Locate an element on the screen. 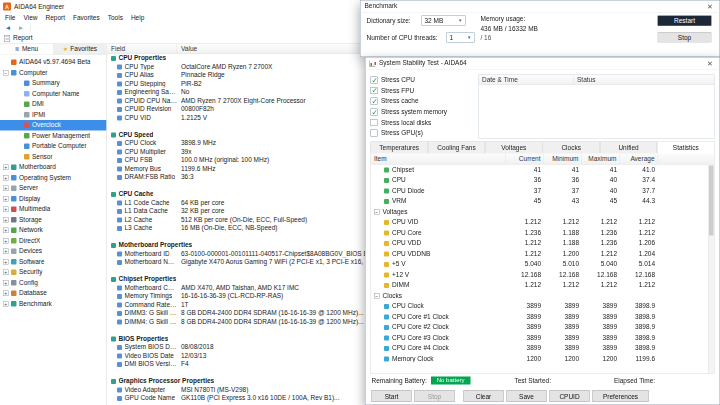 Image resolution: width=720 pixels, height=405 pixels. tree-item: Summary is located at coordinates (54, 84).